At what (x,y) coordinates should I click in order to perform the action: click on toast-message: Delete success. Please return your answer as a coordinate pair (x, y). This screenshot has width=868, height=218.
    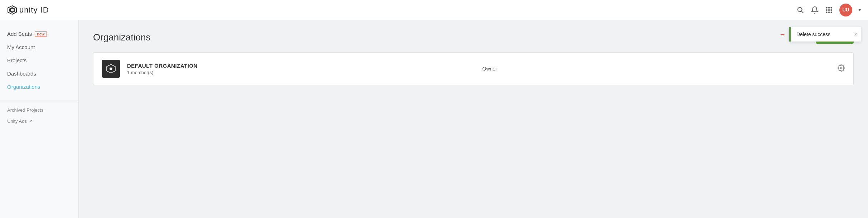
    Looking at the image, I should click on (813, 34).